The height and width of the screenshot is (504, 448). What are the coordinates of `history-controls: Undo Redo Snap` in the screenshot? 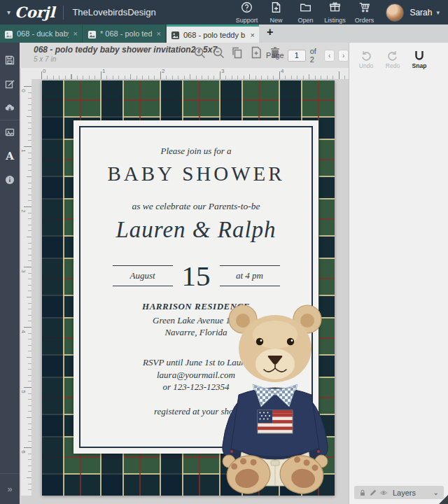 It's located at (393, 59).